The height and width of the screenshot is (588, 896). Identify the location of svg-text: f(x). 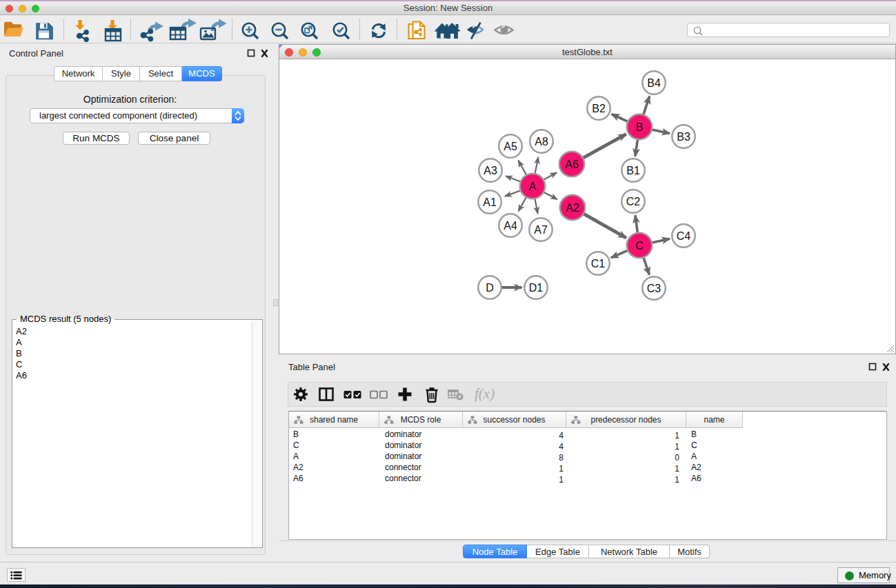
(484, 394).